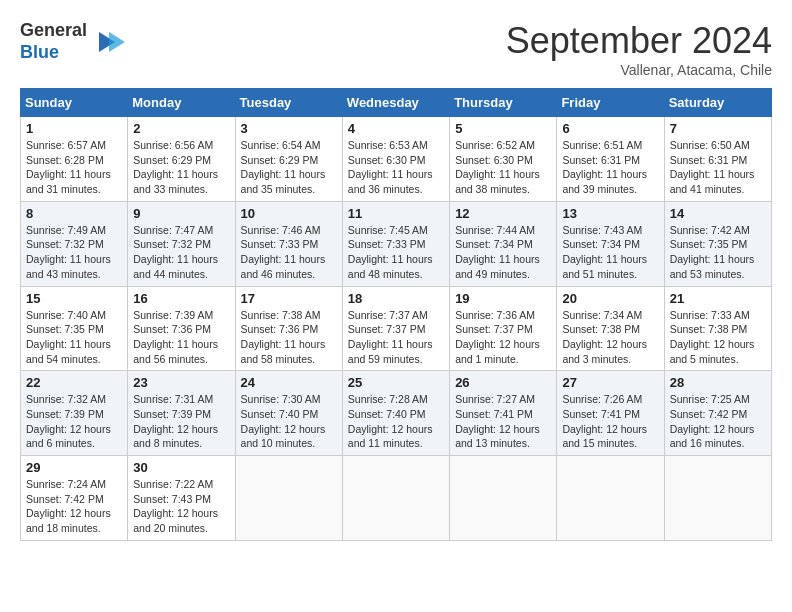 The width and height of the screenshot is (792, 612). Describe the element at coordinates (40, 52) in the screenshot. I see `logo-blue: Blue` at that location.